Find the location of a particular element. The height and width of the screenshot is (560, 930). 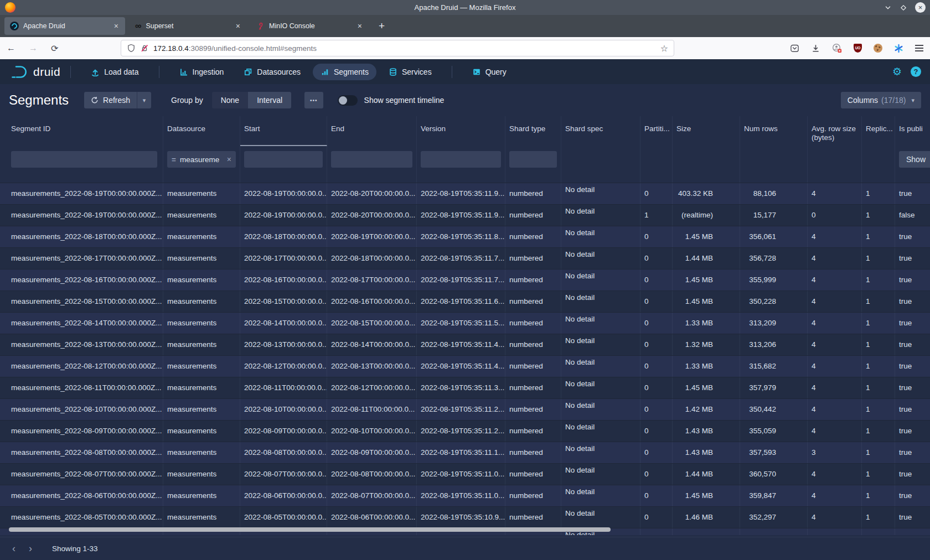

segment-timeline-toggle is located at coordinates (348, 101).